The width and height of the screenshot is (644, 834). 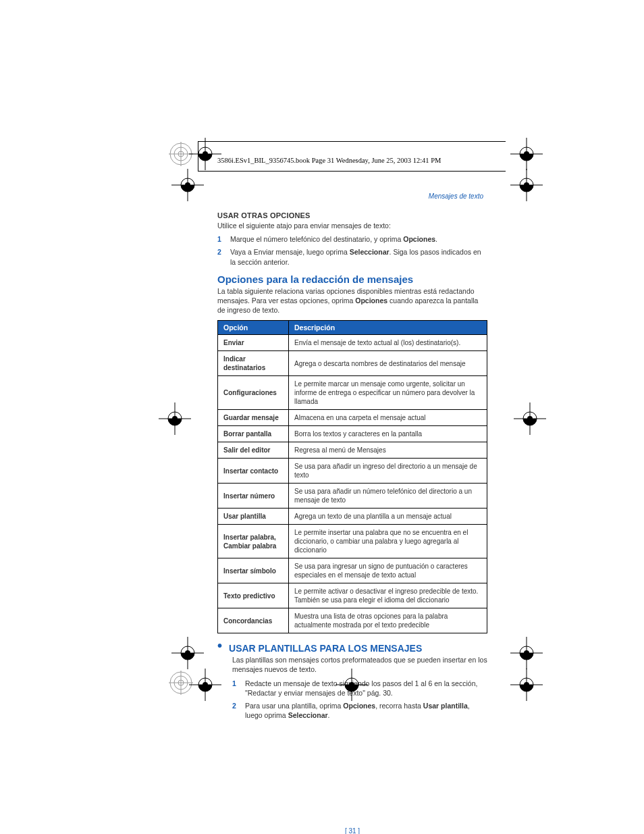 What do you see at coordinates (352, 418) in the screenshot?
I see `table-row: Guardar mensajeAlmacena en una carpeta e…` at bounding box center [352, 418].